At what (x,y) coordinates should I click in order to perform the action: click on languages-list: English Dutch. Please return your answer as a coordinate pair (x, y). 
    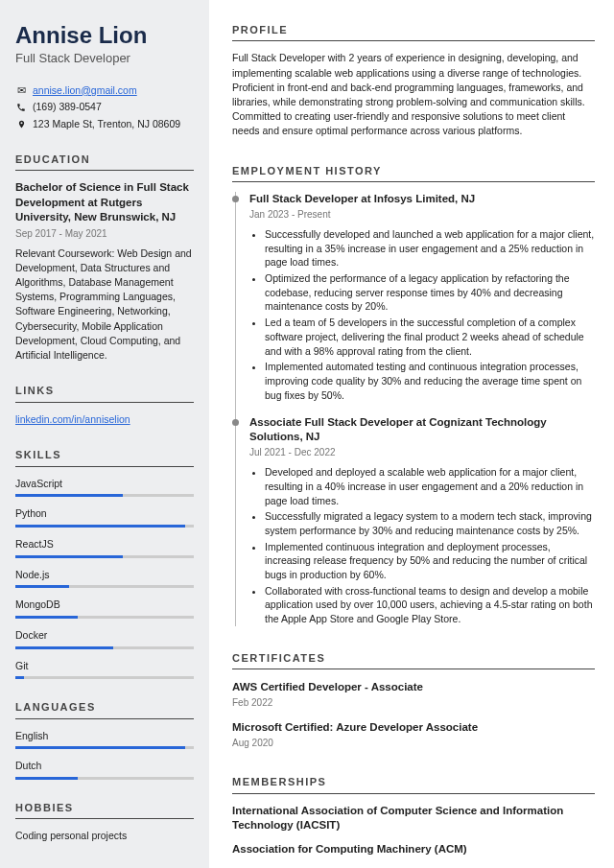
    Looking at the image, I should click on (105, 754).